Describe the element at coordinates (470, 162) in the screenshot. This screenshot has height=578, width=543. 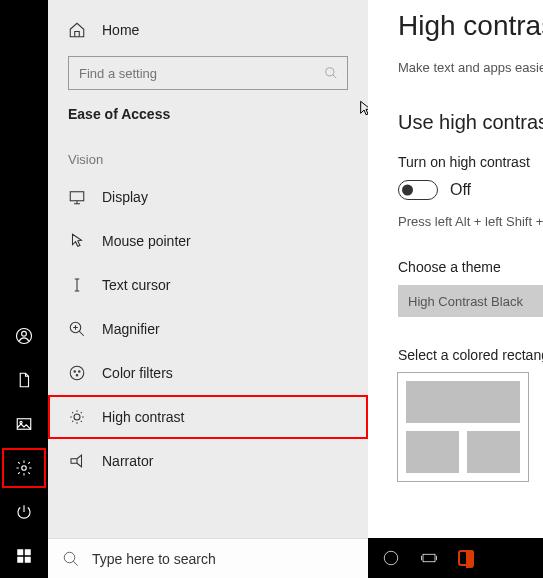
I see `toggle-label: Turn on high contrast` at that location.